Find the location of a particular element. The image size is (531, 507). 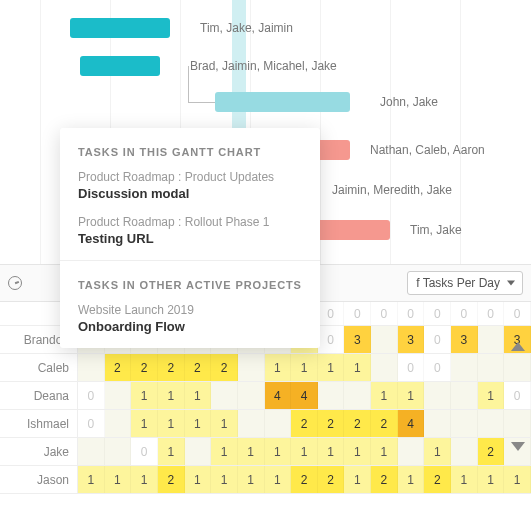

scroll-down-icon is located at coordinates (518, 446).